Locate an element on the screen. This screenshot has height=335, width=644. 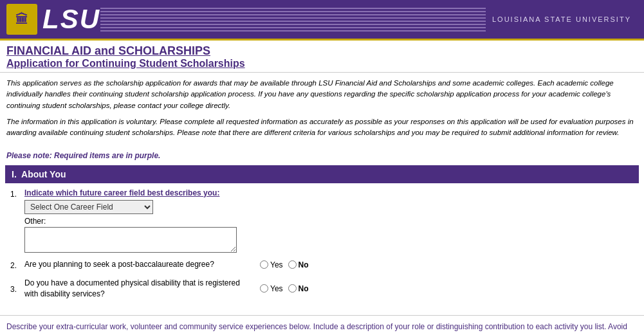
question-2-options: Yes No is located at coordinates (284, 265).